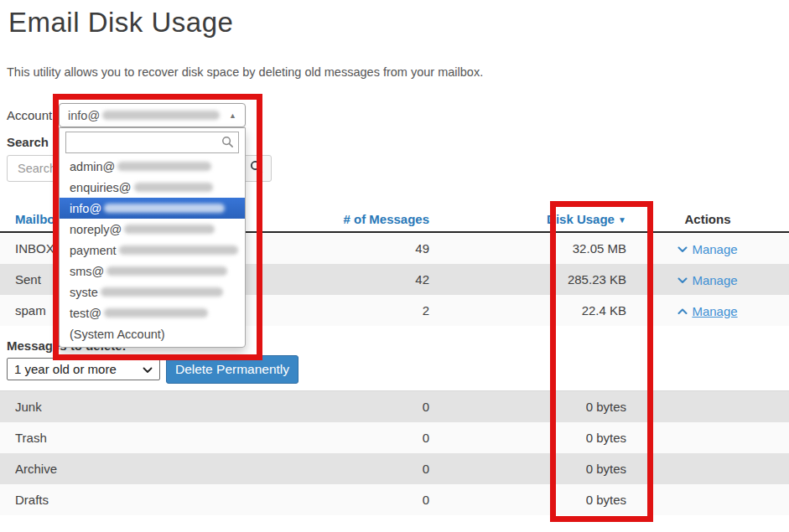 The height and width of the screenshot is (532, 789). Describe the element at coordinates (232, 369) in the screenshot. I see `delete-permanently-button: Delete Permanently` at that location.